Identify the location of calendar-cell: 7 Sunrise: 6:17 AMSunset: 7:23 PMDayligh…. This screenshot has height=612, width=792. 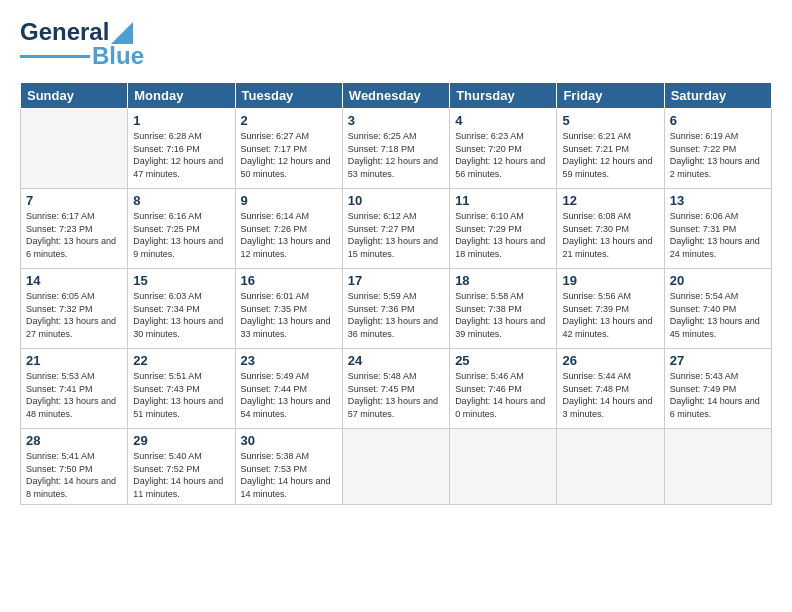
(74, 229).